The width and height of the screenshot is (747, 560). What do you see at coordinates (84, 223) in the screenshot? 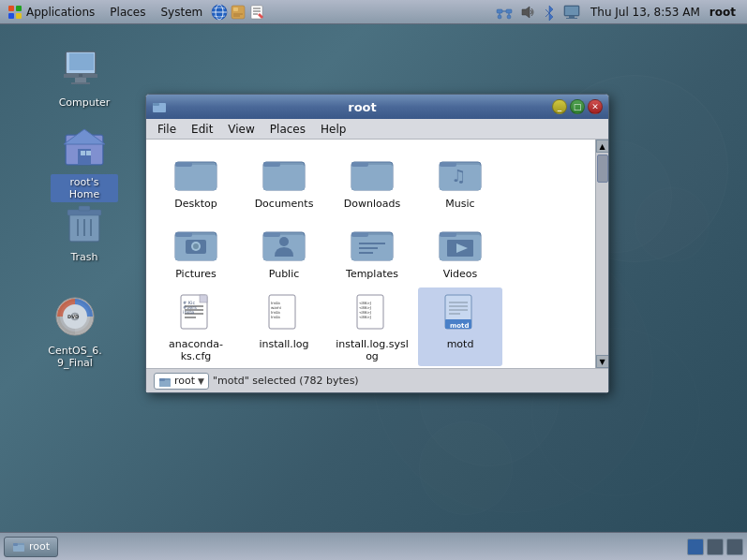
I see `trash-icon` at bounding box center [84, 223].